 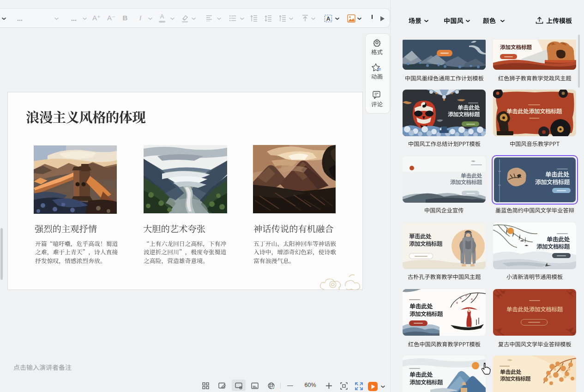 What do you see at coordinates (329, 19) in the screenshot?
I see `svg-text: A` at bounding box center [329, 19].